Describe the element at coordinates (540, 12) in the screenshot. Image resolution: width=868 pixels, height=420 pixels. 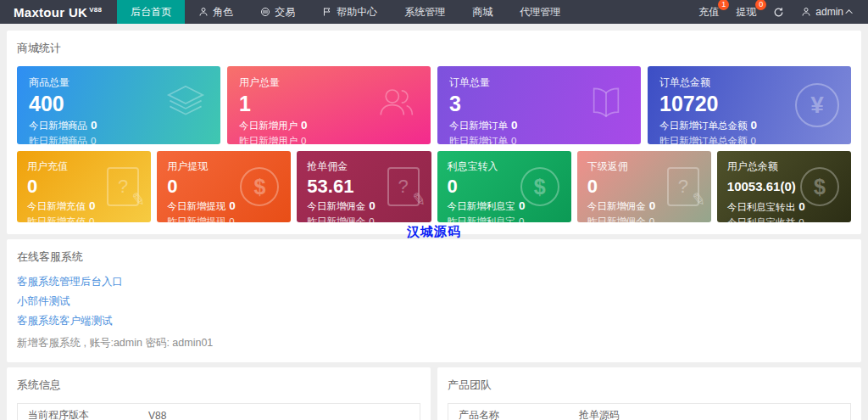
I see `nav-item-agent-management: 代理管理` at that location.